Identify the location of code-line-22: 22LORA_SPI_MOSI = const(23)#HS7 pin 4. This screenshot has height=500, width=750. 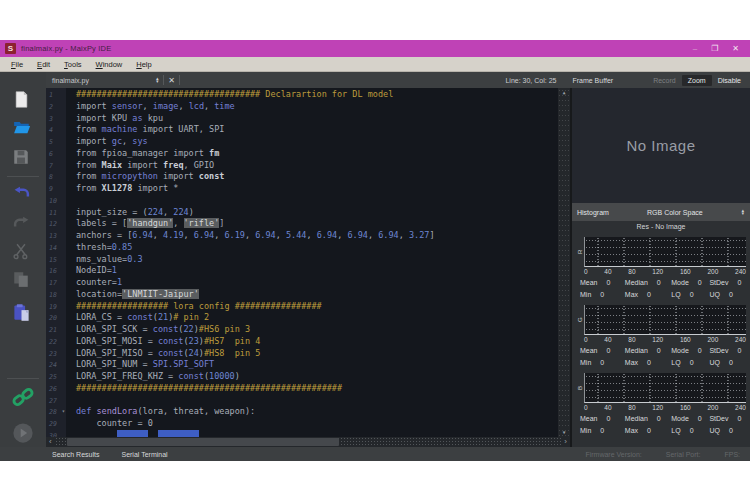
(302, 342).